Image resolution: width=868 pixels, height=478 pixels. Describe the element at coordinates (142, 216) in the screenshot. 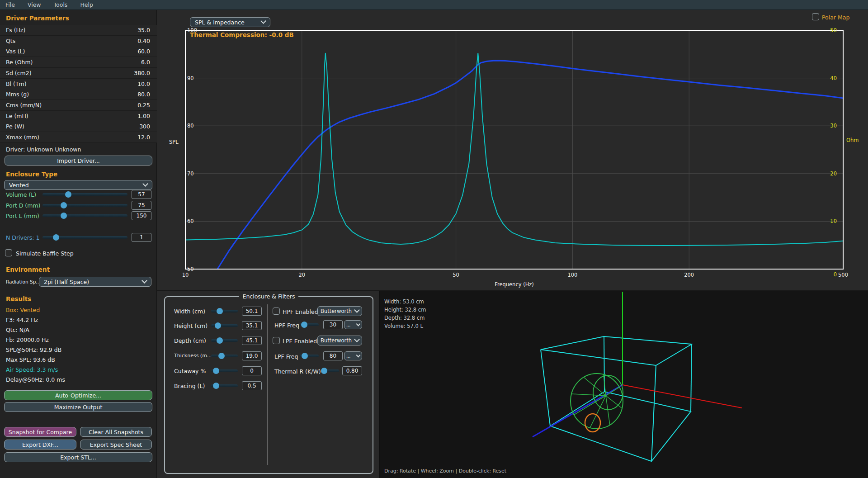

I see `port-l-mm-value: 150` at that location.